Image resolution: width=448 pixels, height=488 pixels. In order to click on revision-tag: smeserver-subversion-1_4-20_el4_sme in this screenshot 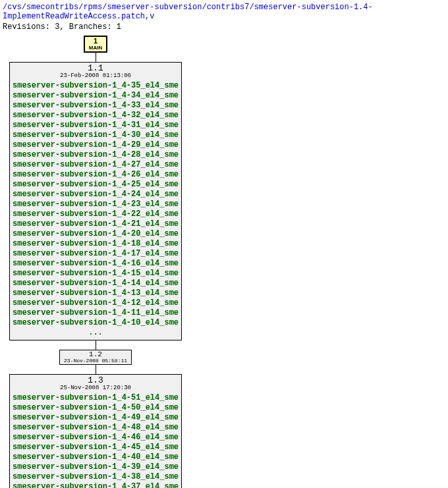, I will do `click(96, 234)`.